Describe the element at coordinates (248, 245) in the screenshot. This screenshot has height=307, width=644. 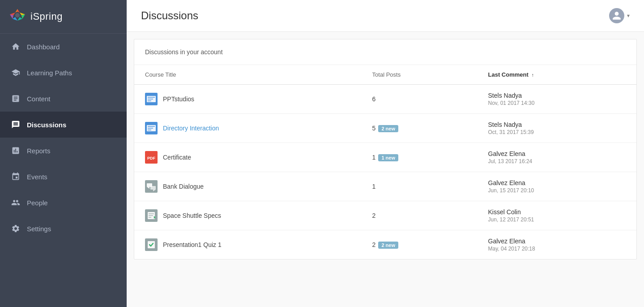
I see `course-cell: Presentation1 Quiz 1` at that location.